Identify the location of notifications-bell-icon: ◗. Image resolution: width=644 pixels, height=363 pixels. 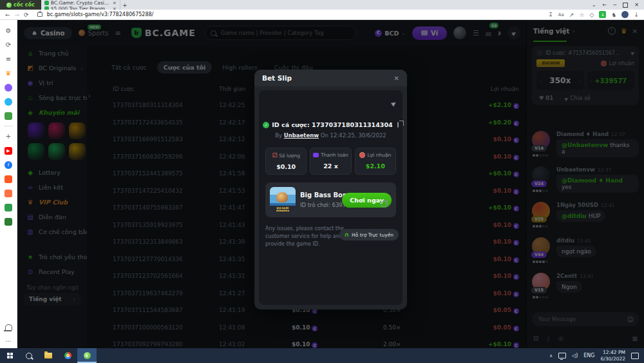
(500, 33).